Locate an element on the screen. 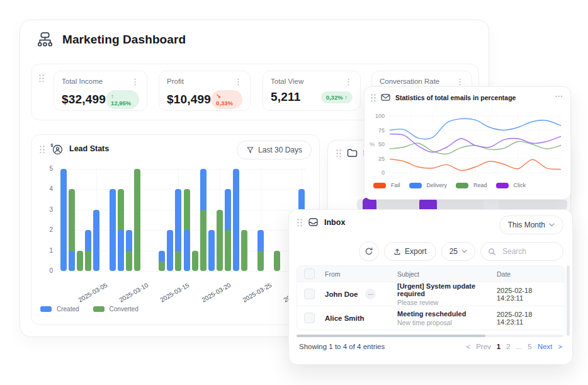  table-header-row: From Subject Date is located at coordinates (431, 273).